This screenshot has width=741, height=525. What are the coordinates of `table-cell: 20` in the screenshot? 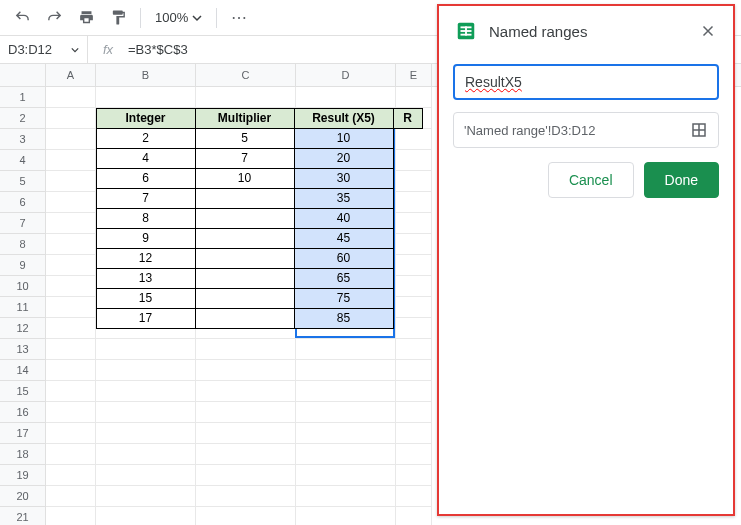 It's located at (344, 158).